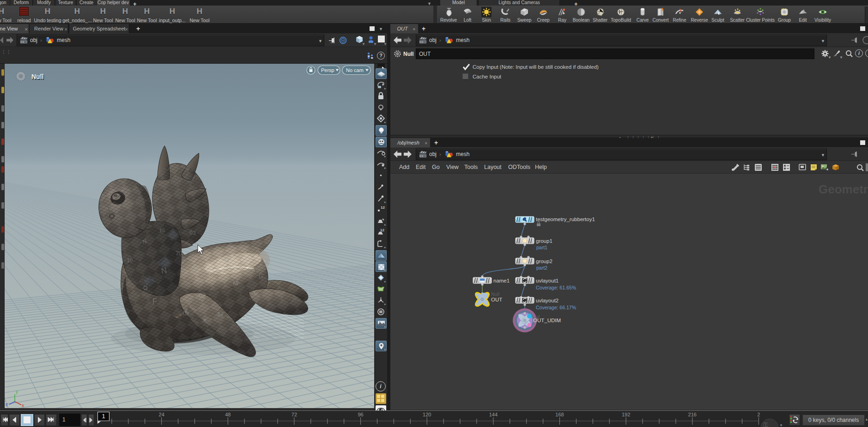 This screenshot has width=868, height=427. Describe the element at coordinates (236, 283) in the screenshot. I see `svg-text: M` at that location.